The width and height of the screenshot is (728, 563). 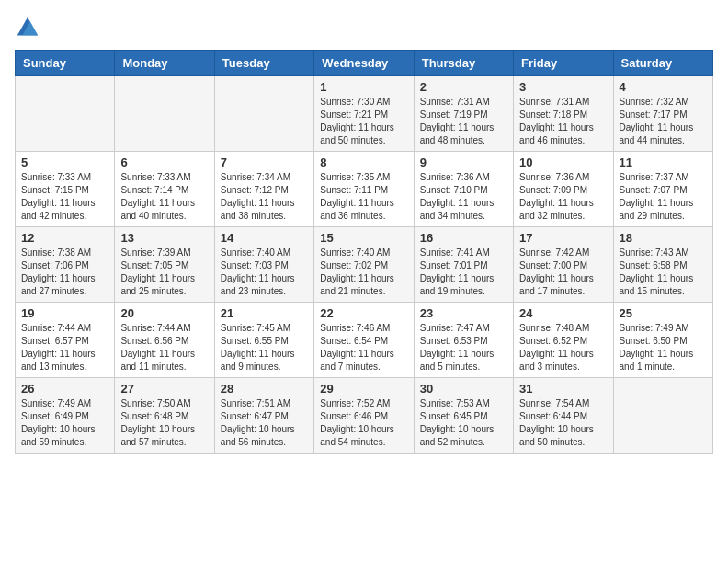 What do you see at coordinates (563, 197) in the screenshot?
I see `day-info: Sunrise: 7:36 AM Sunset: 7:09 PM Dayligh…` at bounding box center [563, 197].